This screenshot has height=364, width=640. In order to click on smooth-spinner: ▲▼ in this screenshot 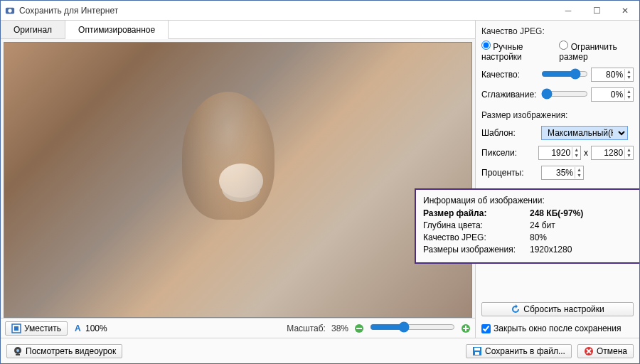, I will do `click(612, 95)`.